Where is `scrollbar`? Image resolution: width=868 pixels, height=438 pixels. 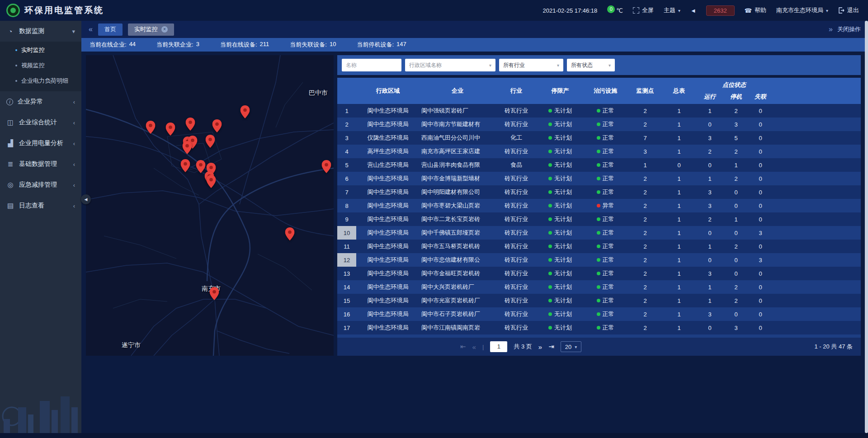
scrollbar is located at coordinates (866, 227).